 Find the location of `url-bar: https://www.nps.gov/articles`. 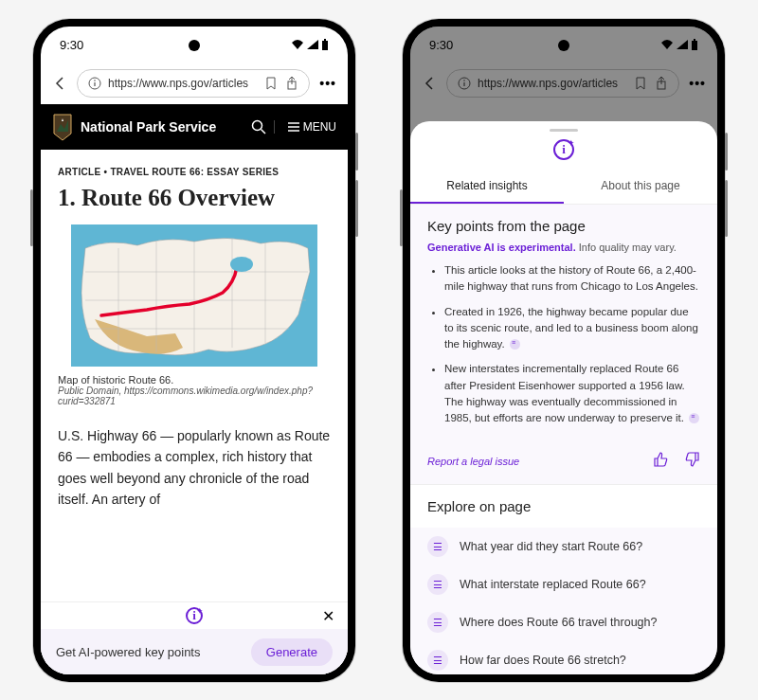

url-bar: https://www.nps.gov/articles is located at coordinates (193, 83).